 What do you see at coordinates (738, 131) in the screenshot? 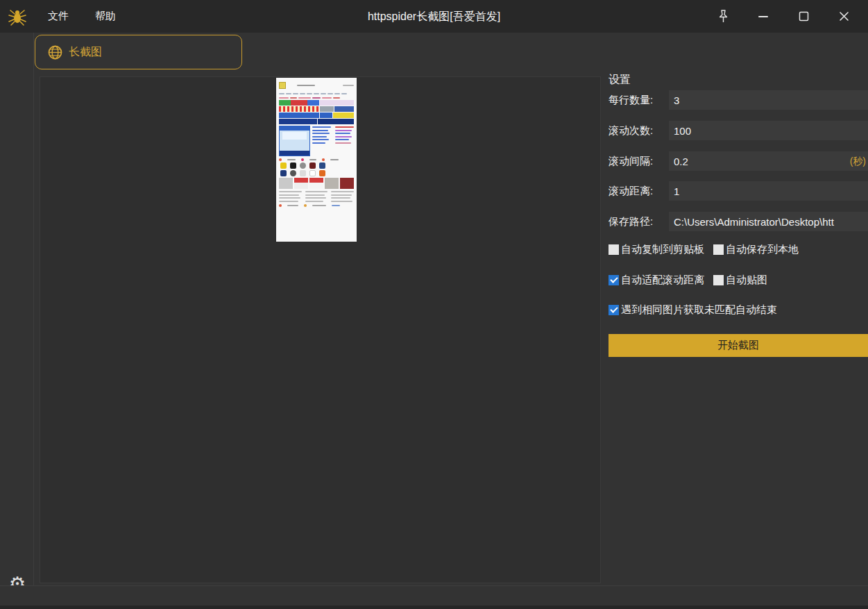
I see `field-row-scroll-count: 滚动次数:` at bounding box center [738, 131].